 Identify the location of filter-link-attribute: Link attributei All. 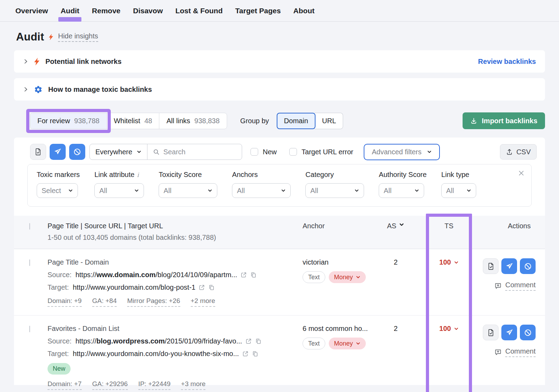
(119, 184).